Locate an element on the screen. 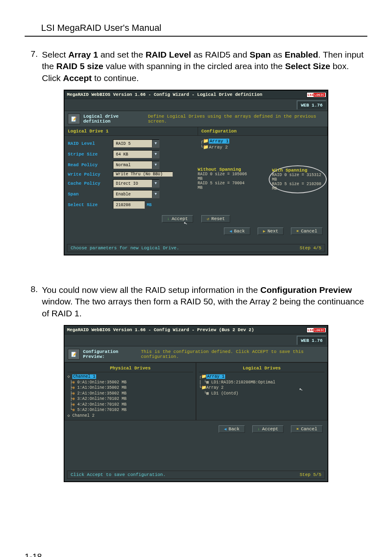 This screenshot has width=392, height=557. step-8: 8. You could now view all the RAID setup… is located at coordinates (196, 302).